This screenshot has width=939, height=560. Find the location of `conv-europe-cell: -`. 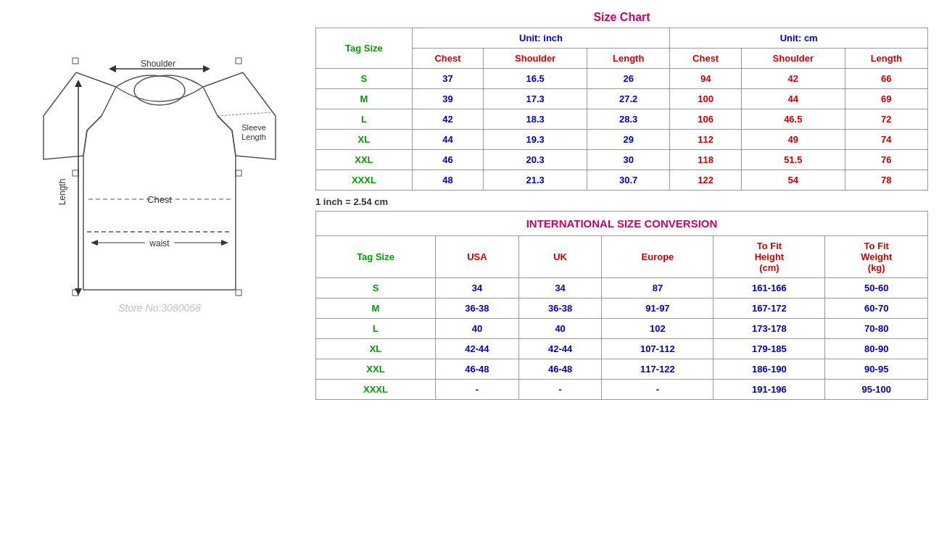

conv-europe-cell: - is located at coordinates (658, 390).